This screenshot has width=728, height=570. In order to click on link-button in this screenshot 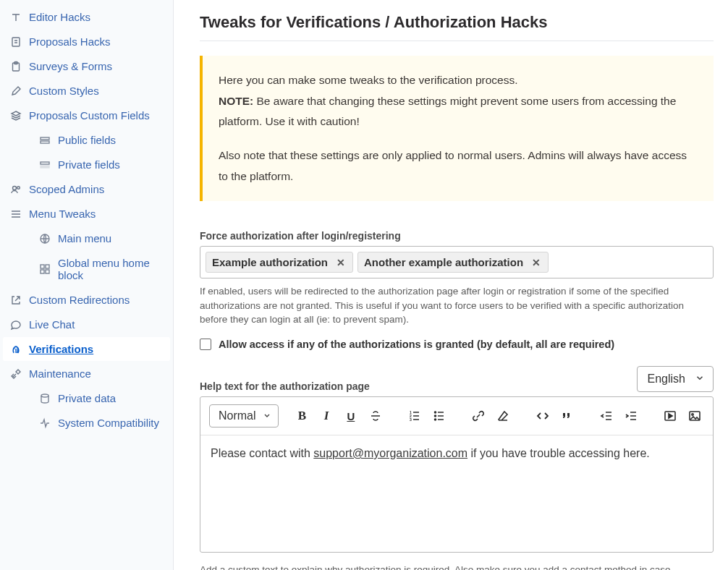, I will do `click(479, 416)`.